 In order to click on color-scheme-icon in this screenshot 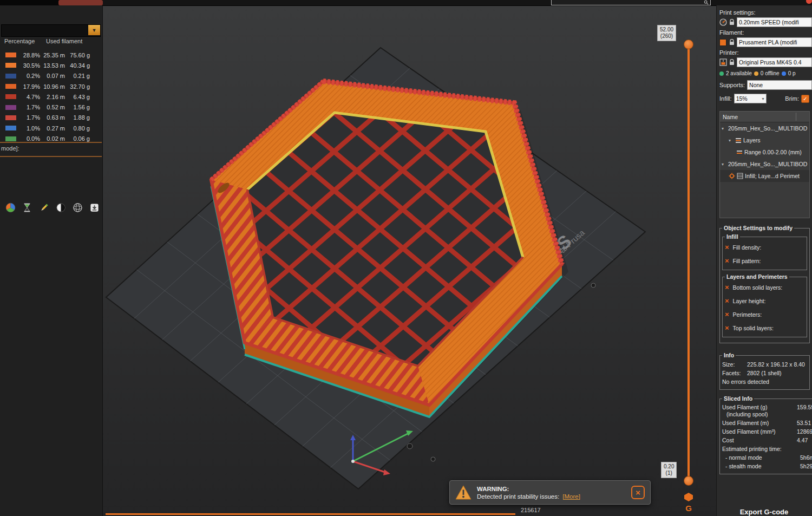, I will do `click(10, 207)`.